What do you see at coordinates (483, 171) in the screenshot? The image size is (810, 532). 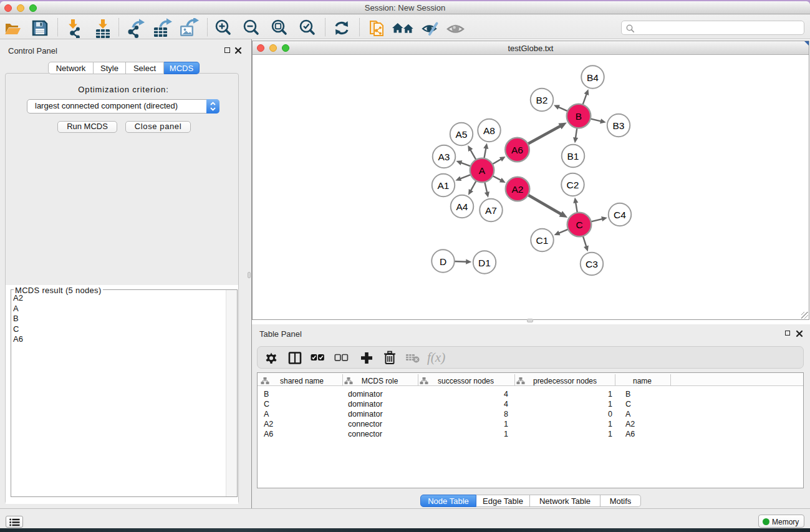 I see `svg-text: A` at bounding box center [483, 171].